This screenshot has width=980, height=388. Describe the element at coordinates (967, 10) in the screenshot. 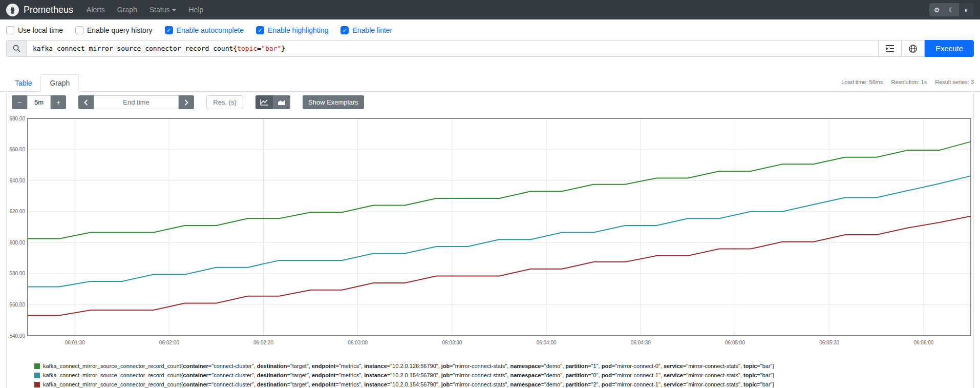

I see `auto-theme-button: ◐` at that location.